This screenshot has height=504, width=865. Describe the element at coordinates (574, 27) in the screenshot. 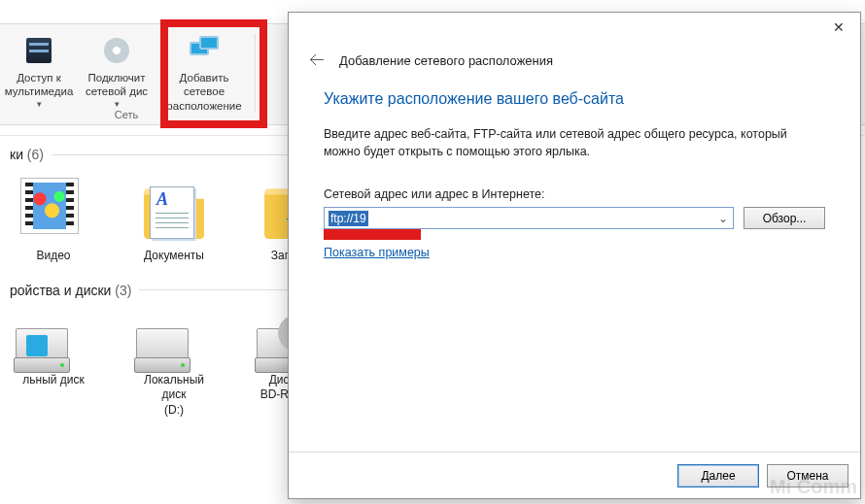

I see `dialog-titlebar: ✕` at that location.